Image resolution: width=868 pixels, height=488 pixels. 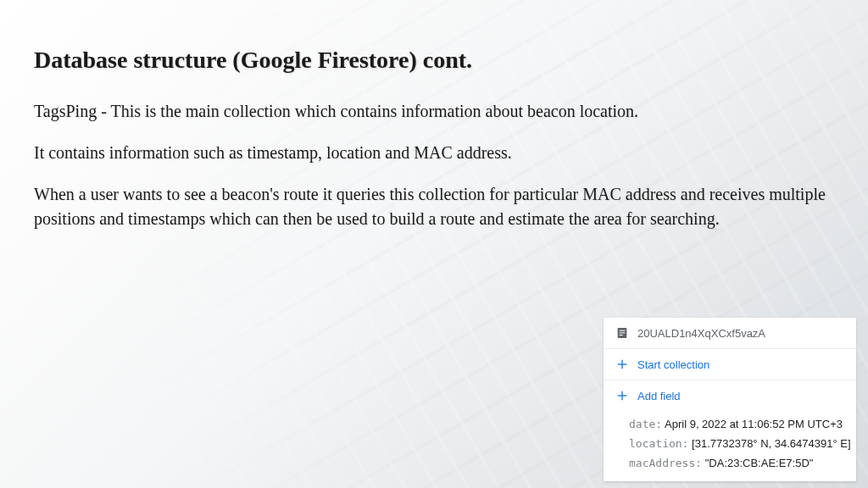 I want to click on field-value-macaddress: "DA:23:CB:AE:E7:5D", so click(x=758, y=463).